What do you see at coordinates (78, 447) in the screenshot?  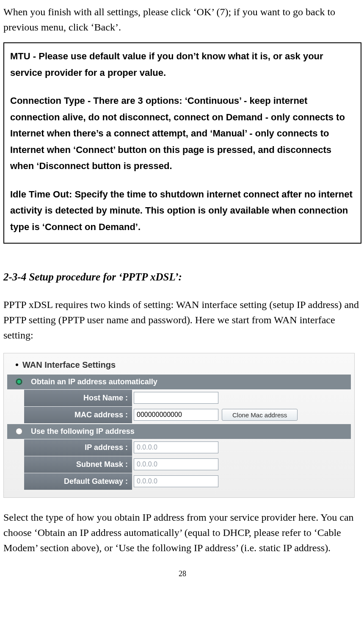 I see `ip-label: IP address :` at bounding box center [78, 447].